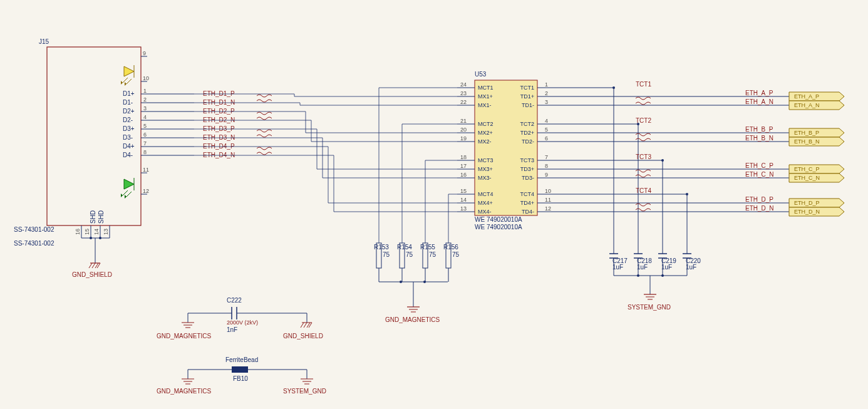 Image resolution: width=868 pixels, height=409 pixels. Describe the element at coordinates (144, 53) in the screenshot. I see `svg-text: 9` at that location.